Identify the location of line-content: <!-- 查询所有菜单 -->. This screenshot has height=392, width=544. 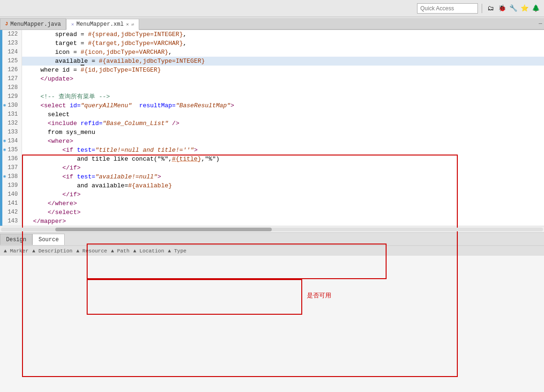
(66, 96).